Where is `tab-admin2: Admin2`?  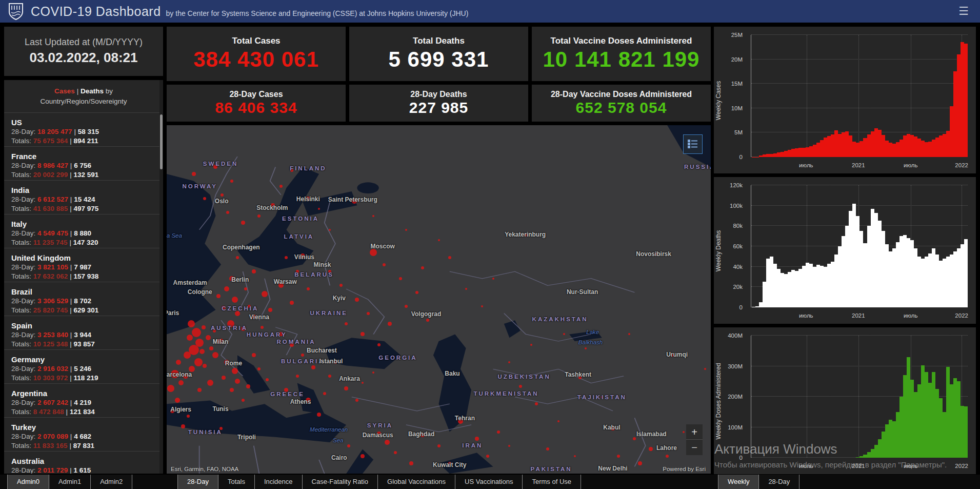
tab-admin2: Admin2 is located at coordinates (111, 482).